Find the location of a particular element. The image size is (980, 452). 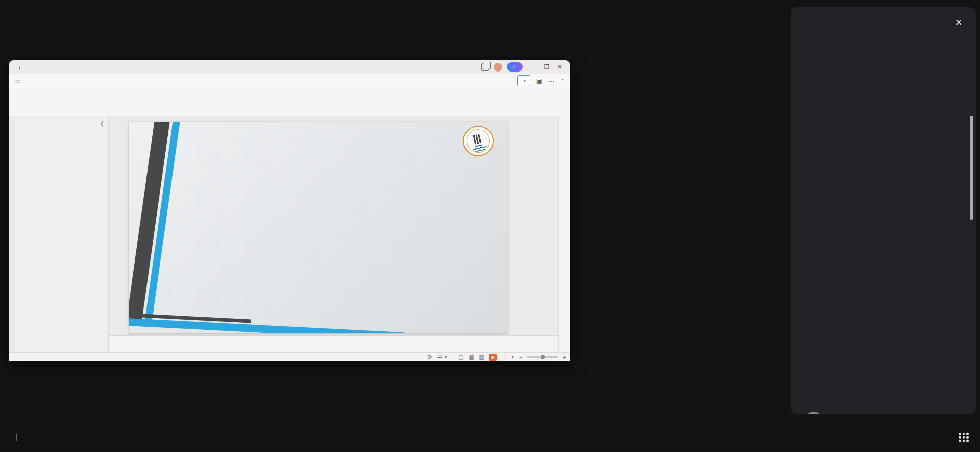

restore-button: ❐ is located at coordinates (547, 67).